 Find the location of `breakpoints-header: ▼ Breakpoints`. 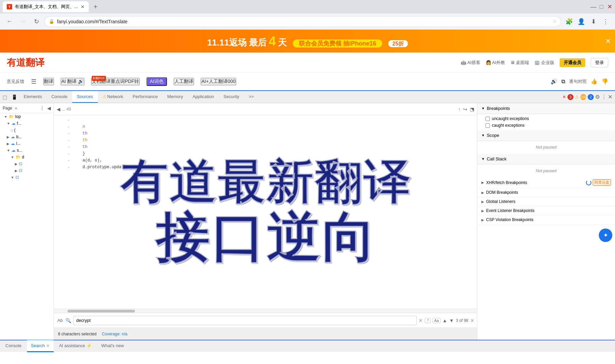

breakpoints-header: ▼ Breakpoints is located at coordinates (546, 109).